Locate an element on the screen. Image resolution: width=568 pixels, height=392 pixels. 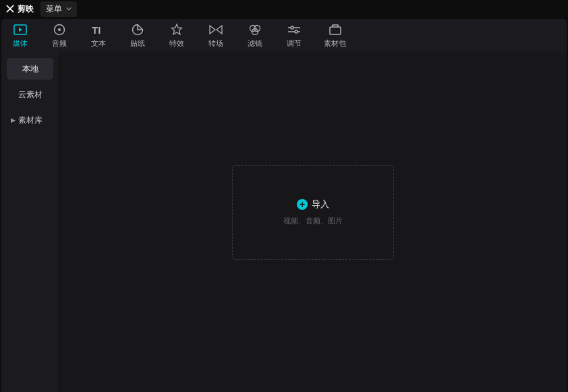
effect-icon is located at coordinates (177, 30).